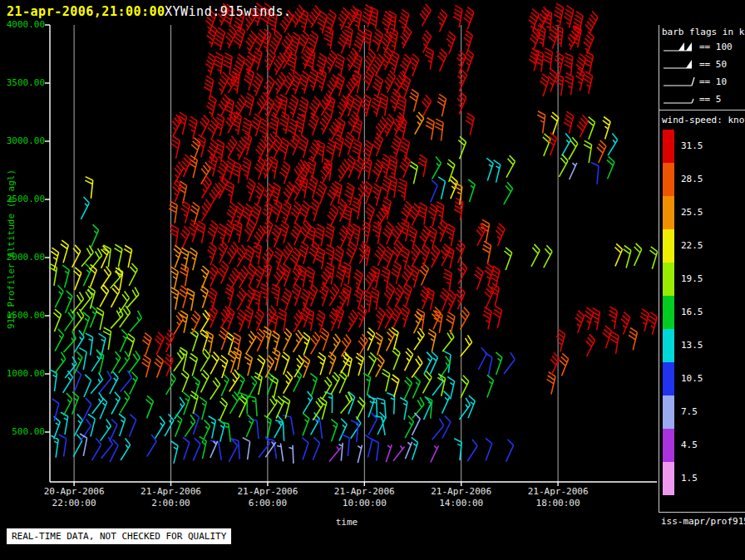 This screenshot has height=560, width=745. What do you see at coordinates (713, 65) in the screenshot?
I see `barb-flag-label: == 50` at bounding box center [713, 65].